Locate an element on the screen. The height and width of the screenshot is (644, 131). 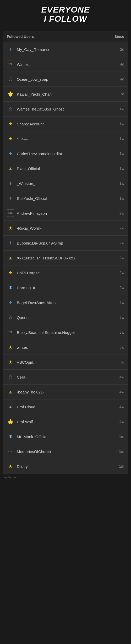
list-item: ▲XxX1N3RT14TH3N0SC0P3RXxX2w is located at coordinates (66, 258).